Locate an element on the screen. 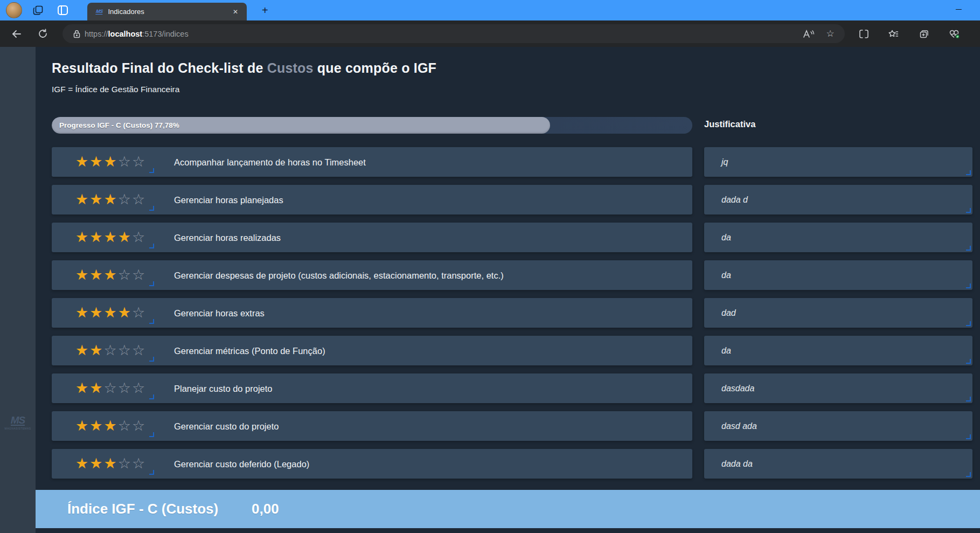 This screenshot has width=980, height=533. workspaces-icon is located at coordinates (38, 10).